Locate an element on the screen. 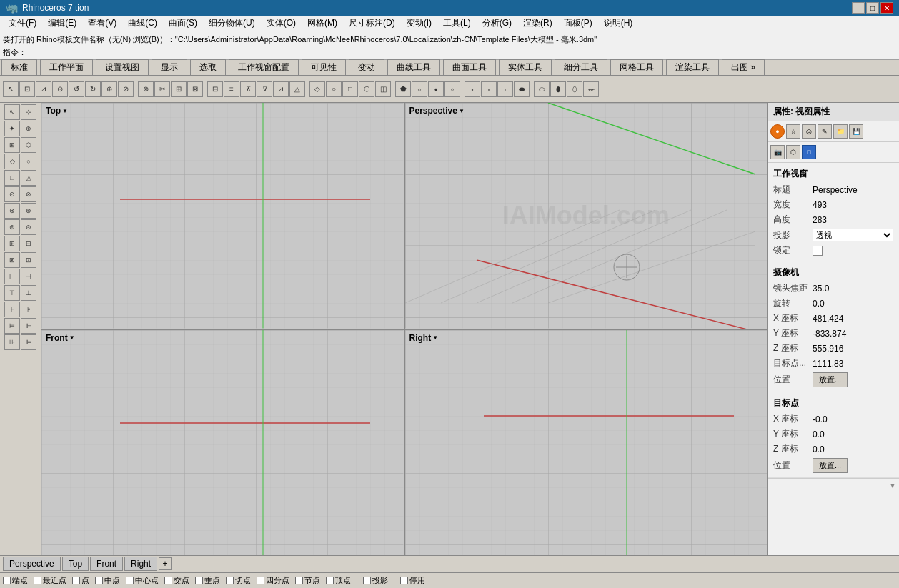 This screenshot has width=899, height=588. lock-checkbox is located at coordinates (818, 251).